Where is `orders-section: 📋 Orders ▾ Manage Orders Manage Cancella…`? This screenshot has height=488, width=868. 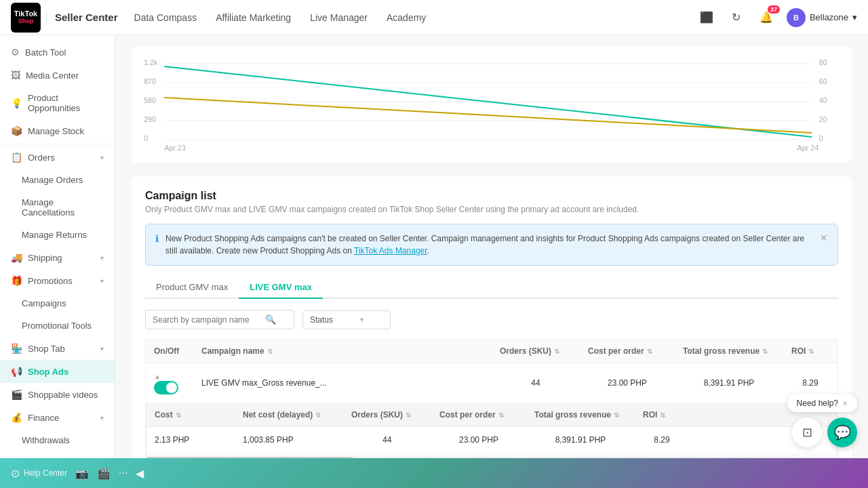
orders-section: 📋 Orders ▾ Manage Orders Manage Cancella… is located at coordinates (57, 195).